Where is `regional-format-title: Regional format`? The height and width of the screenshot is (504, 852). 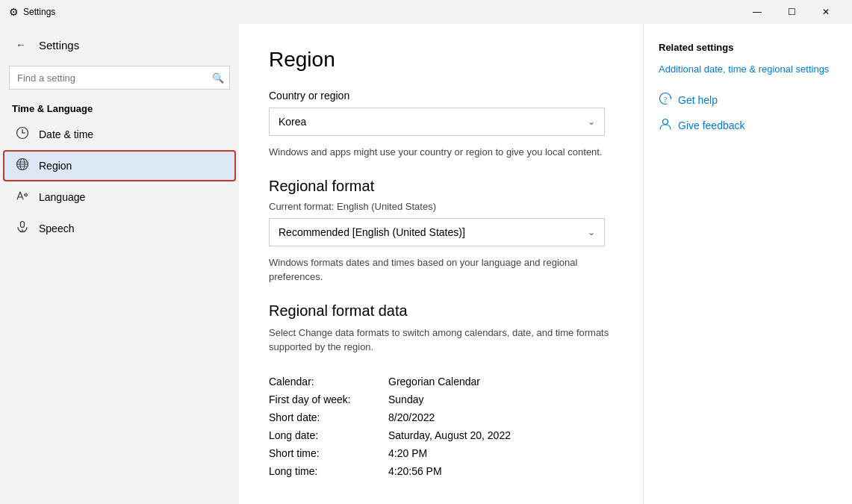
regional-format-title: Regional format is located at coordinates (441, 187).